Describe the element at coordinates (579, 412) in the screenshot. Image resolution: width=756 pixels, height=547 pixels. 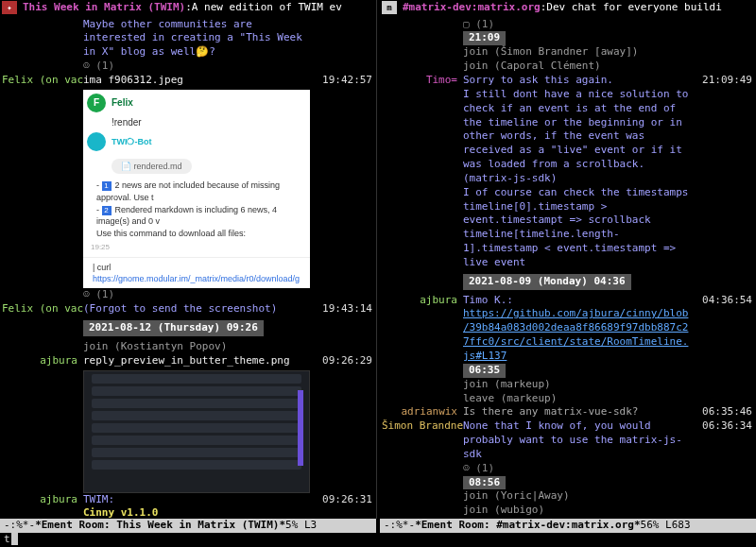
I see `message-text: Is there any matrix-vue-sdk?` at that location.